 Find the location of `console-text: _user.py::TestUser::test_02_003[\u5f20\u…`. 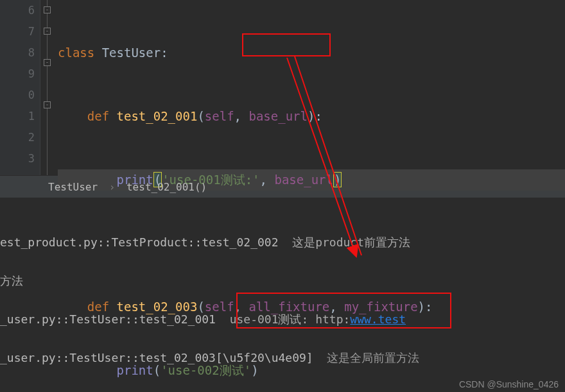

console-text: _user.py::TestUser::test_02_003[\u5f20\u… is located at coordinates (157, 358).